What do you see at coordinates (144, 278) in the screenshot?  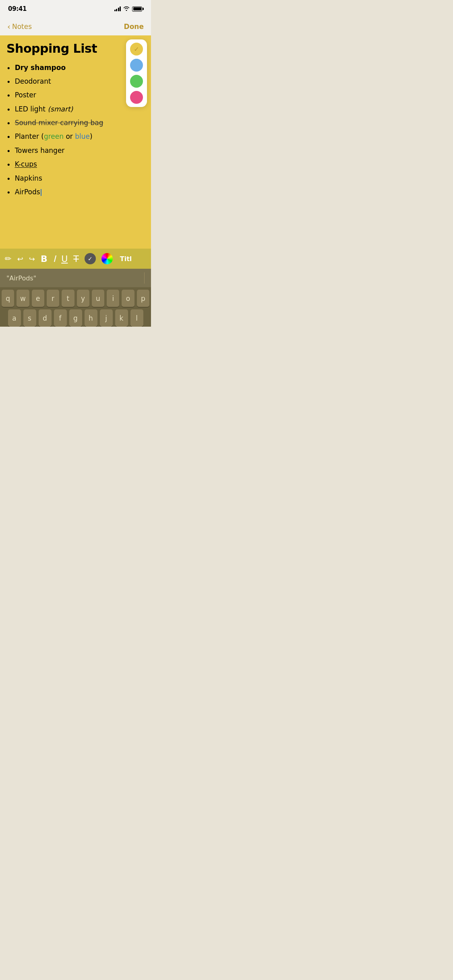 I see `autocorrect-divider` at bounding box center [144, 278].